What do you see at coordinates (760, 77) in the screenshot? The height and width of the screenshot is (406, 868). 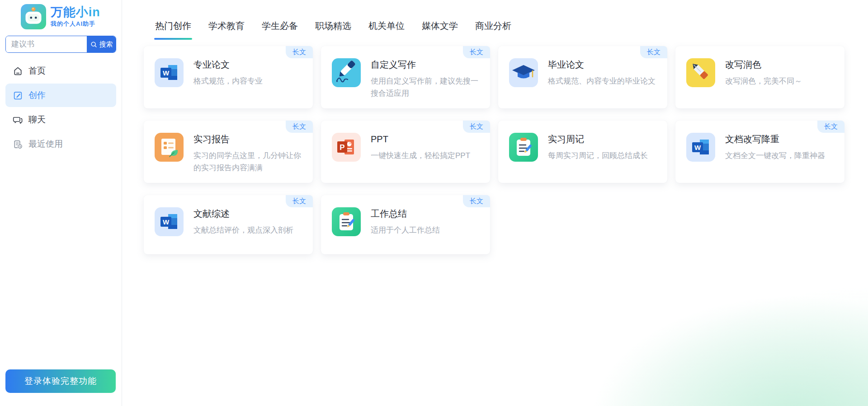 I see `app-card: 改写润色 改写润色，完美不同～` at bounding box center [760, 77].